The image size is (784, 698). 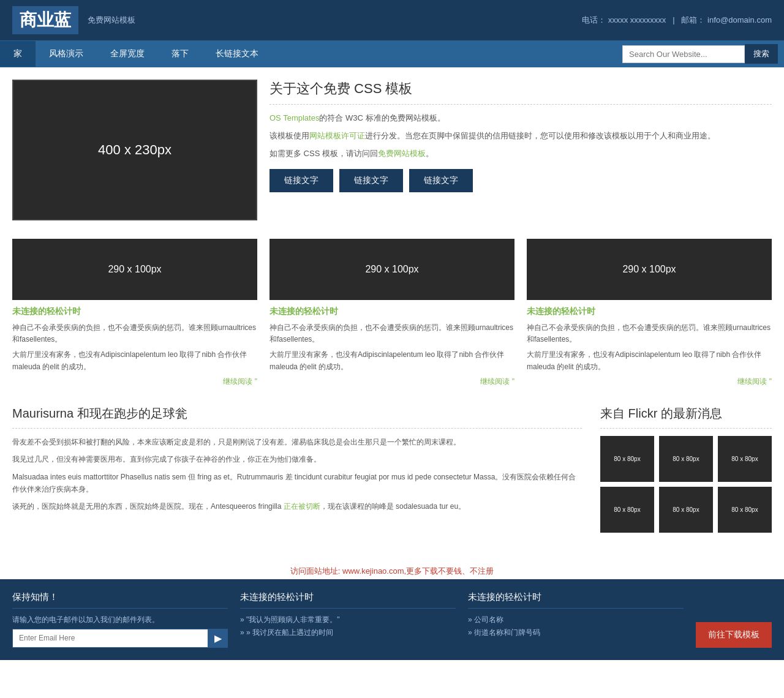 What do you see at coordinates (686, 459) in the screenshot?
I see `flickr-thumb-2: 80 x 80px` at bounding box center [686, 459].